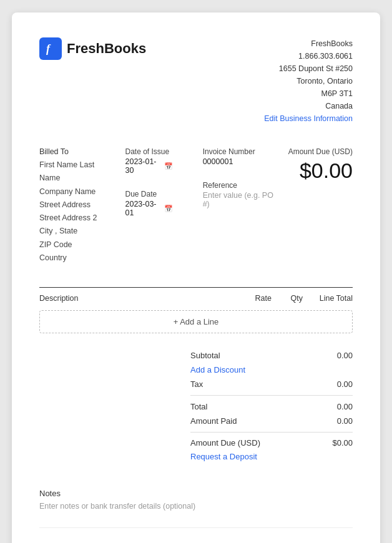 The width and height of the screenshot is (392, 543). I want to click on totals-table-lower: Total 0.00 Amount Paid 0.00, so click(272, 414).